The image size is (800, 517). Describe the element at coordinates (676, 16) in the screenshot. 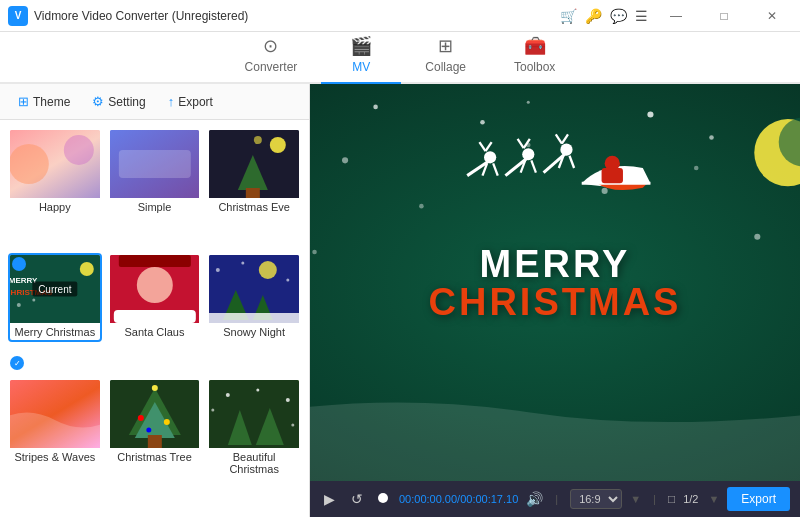

I see `minimize-button: —` at that location.